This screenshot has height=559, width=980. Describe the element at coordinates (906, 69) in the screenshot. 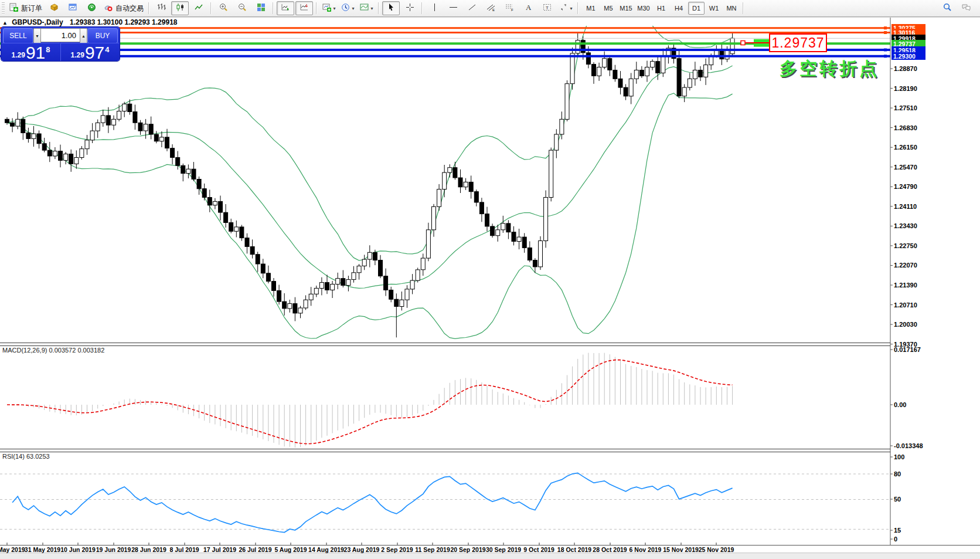

I see `price-axis-tick: 1.28870` at that location.